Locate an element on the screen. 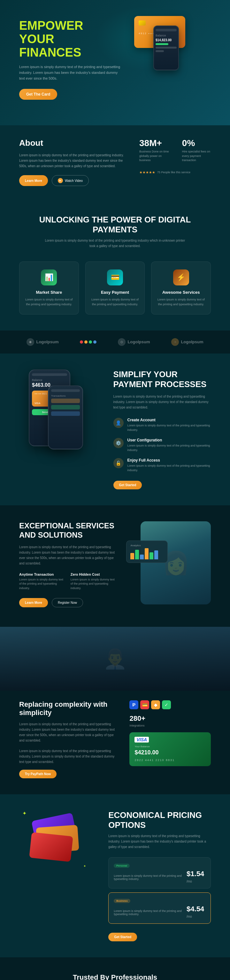 Image resolution: width=230 pixels, height=980 pixels. exceptional-register-button: Register Now is located at coordinates (67, 603).